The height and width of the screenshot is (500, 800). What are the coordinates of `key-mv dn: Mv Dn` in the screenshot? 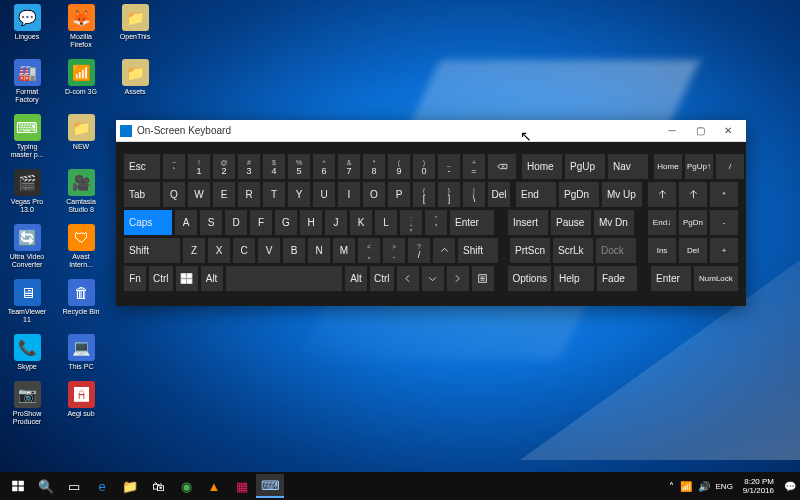 It's located at (614, 222).